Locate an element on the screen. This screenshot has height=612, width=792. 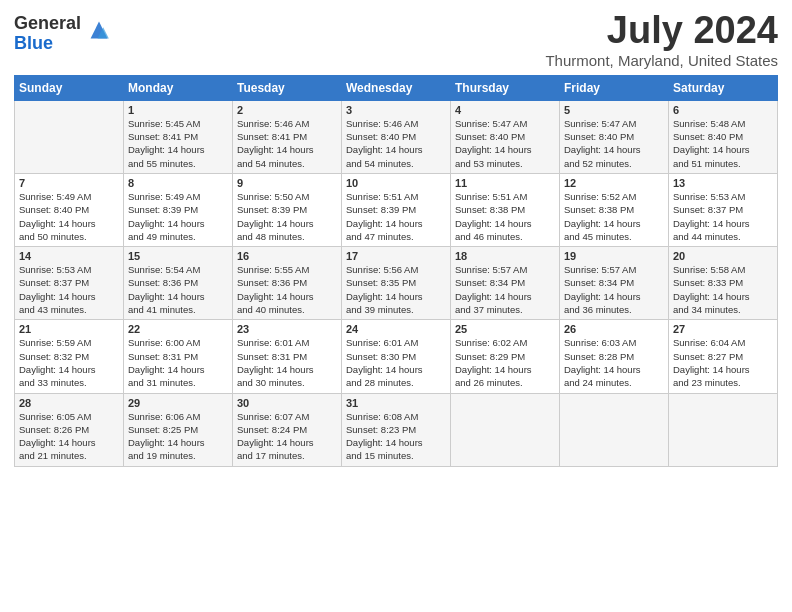
calendar-cell: 23Sunrise: 6:01 AM Sunset: 8:31 PM Dayli… is located at coordinates (288, 356).